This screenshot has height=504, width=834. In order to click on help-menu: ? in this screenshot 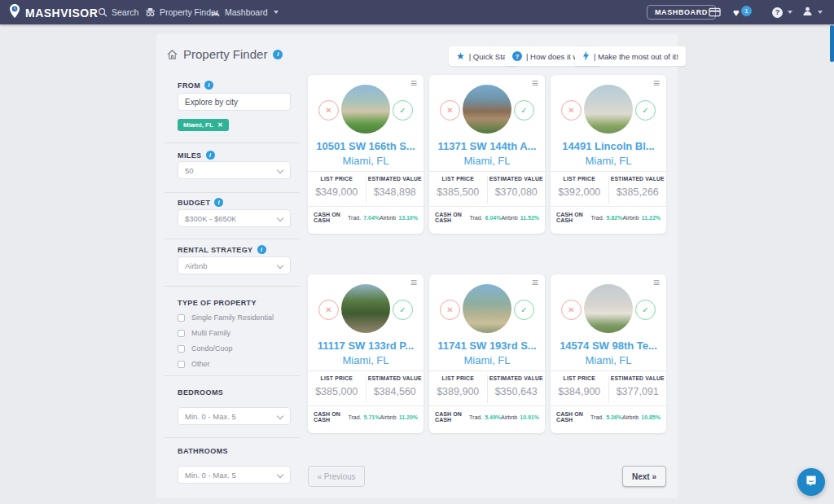, I will do `click(782, 12)`.